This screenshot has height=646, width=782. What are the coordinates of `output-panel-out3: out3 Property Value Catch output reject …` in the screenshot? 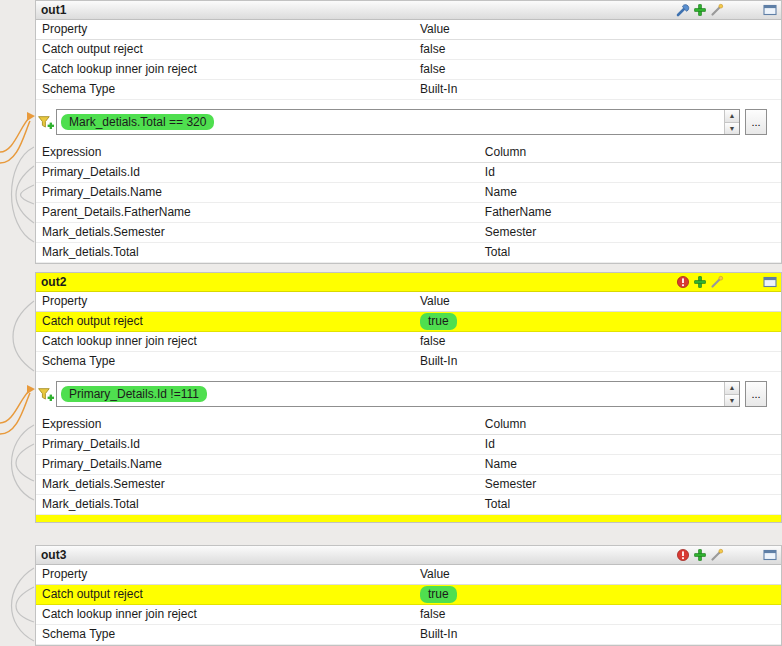 It's located at (408, 596).